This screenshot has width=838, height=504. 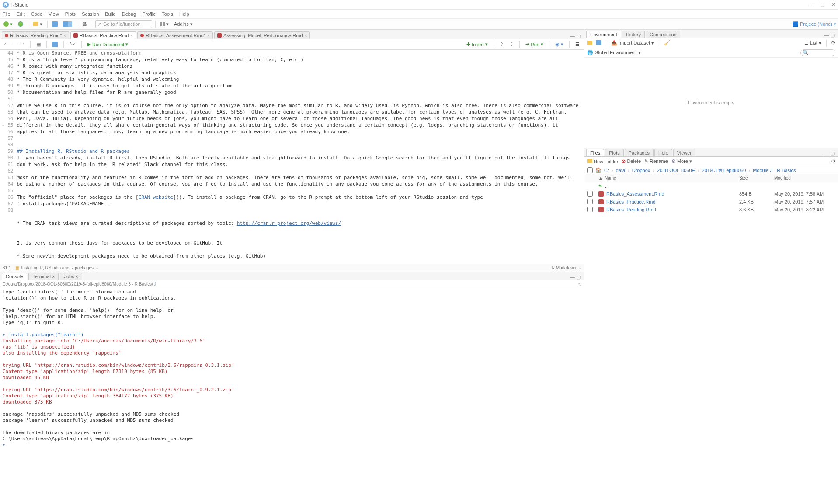 I want to click on save-workspace-button, so click(x=598, y=43).